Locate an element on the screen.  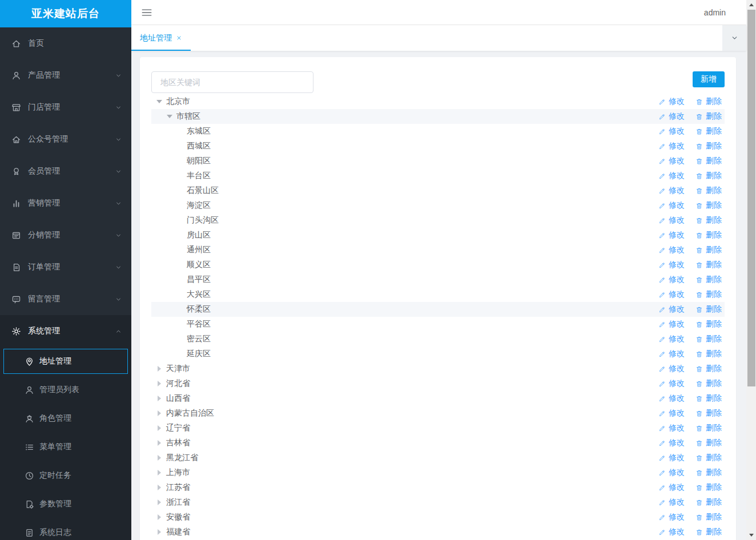
sidebar-item-9: 系统管理 is located at coordinates (66, 331).